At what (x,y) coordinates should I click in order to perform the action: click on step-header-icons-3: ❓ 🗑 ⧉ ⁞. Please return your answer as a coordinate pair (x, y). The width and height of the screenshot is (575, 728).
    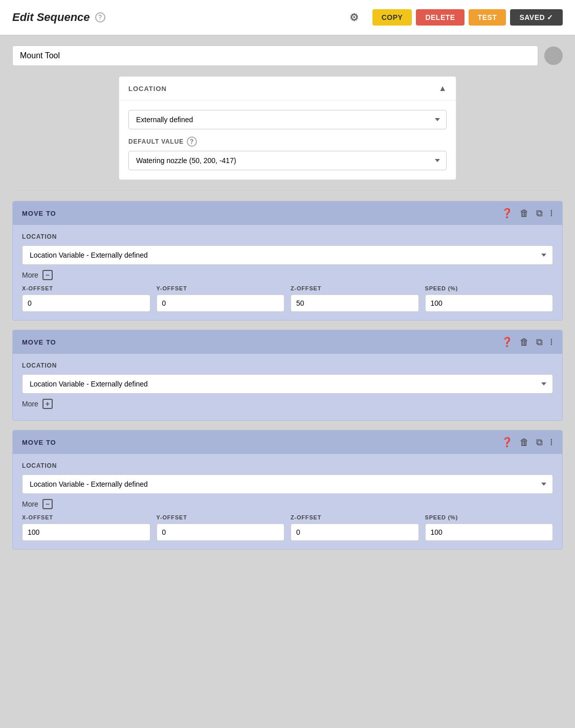
    Looking at the image, I should click on (527, 442).